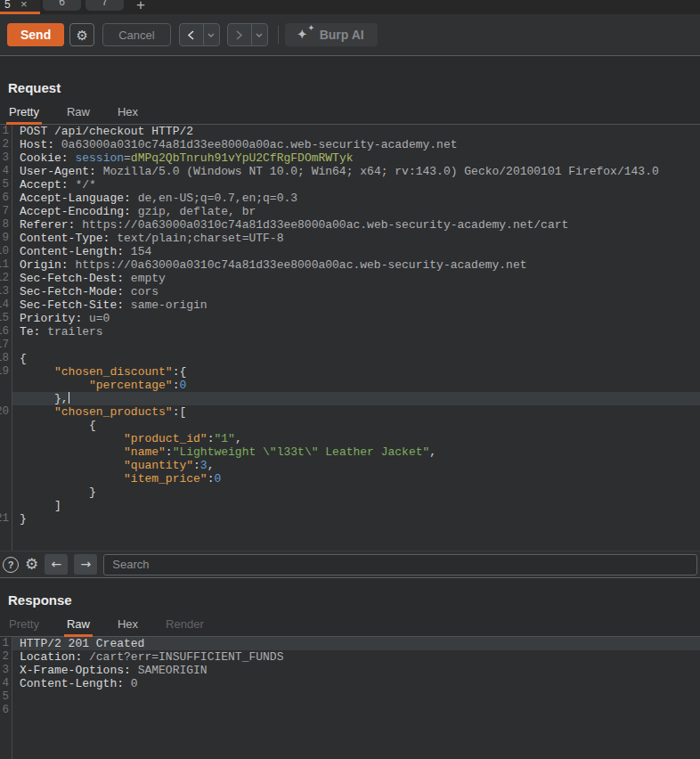  I want to click on line-content: },, so click(356, 399).